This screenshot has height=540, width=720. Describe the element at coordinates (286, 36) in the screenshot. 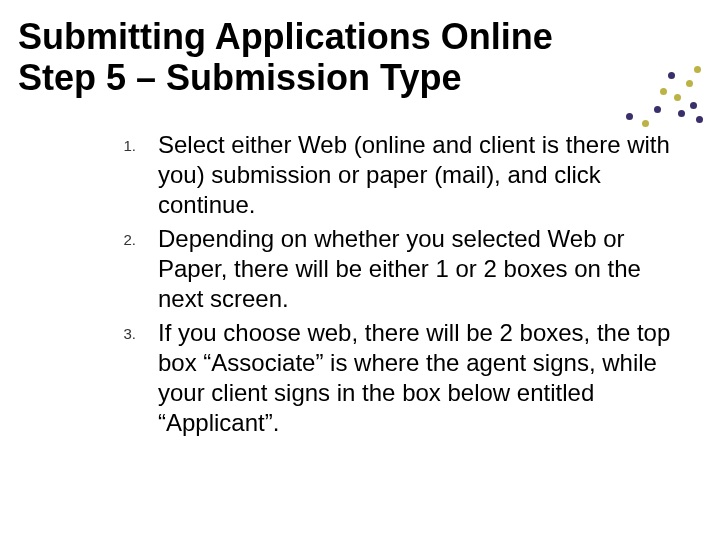

I see `title-line-1: Submitting Applications Online` at that location.